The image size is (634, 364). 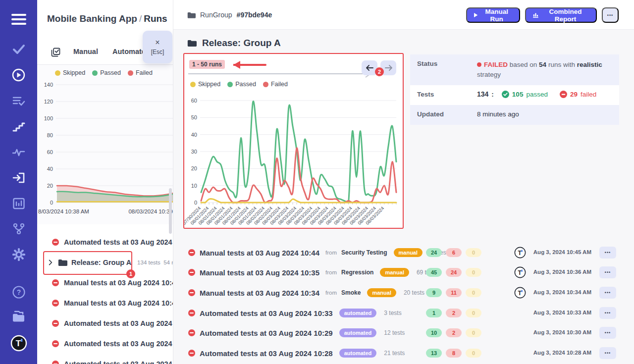 I want to click on app-logo: T, so click(x=19, y=343).